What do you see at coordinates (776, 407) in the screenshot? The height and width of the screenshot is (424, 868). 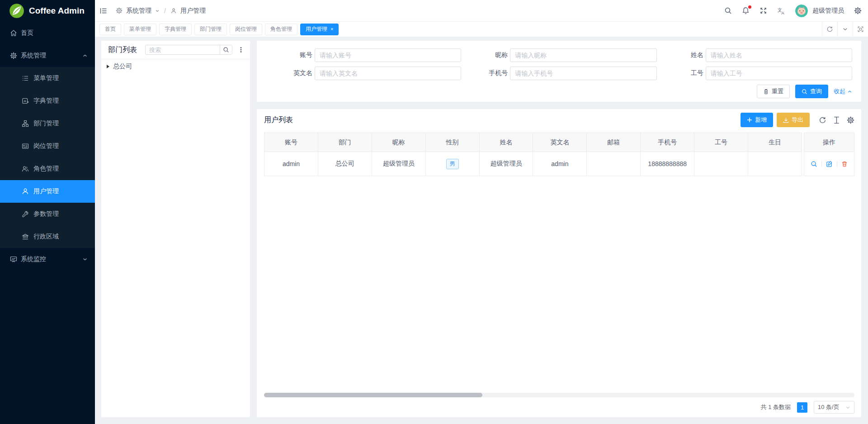 I see `pagination-total: 共 1 条数据` at bounding box center [776, 407].